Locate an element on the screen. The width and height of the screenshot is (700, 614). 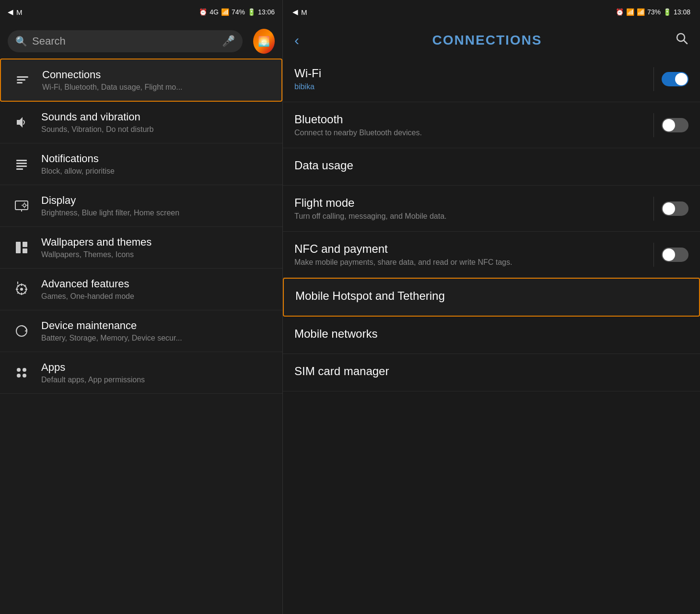
search-bar: 🔍 Search 🎤 is located at coordinates (125, 41).